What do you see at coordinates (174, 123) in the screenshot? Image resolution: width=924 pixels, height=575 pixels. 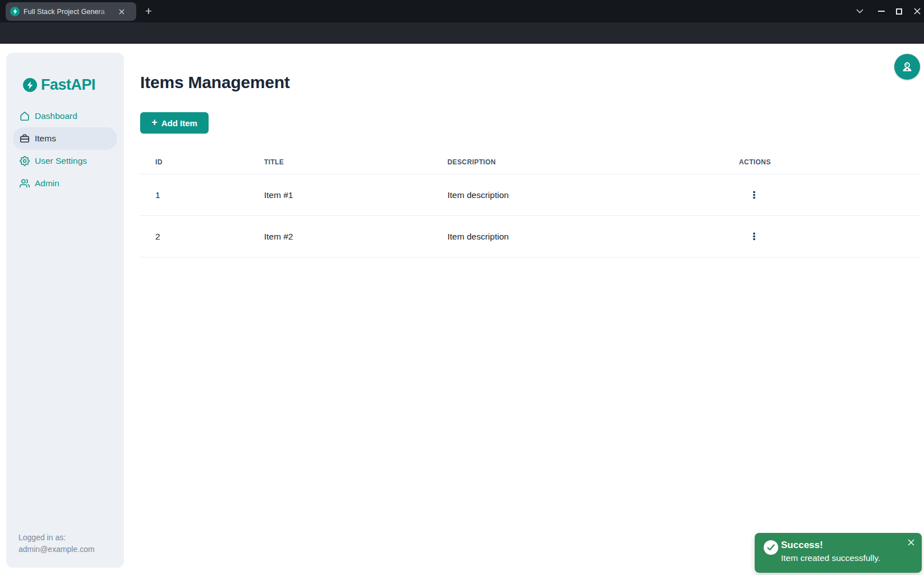 I see `add-item-button: + Add Item` at bounding box center [174, 123].